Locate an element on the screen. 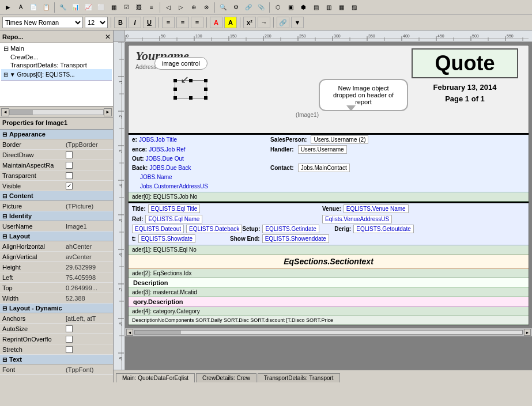 Image resolution: width=532 pixels, height=406 pixels. align-right-btn: ≡ is located at coordinates (197, 22).